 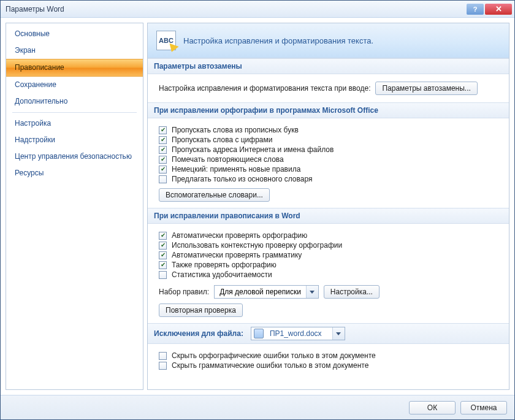 I want to click on checkbox-label: Предлагать только из основного словаря, so click(x=242, y=179).